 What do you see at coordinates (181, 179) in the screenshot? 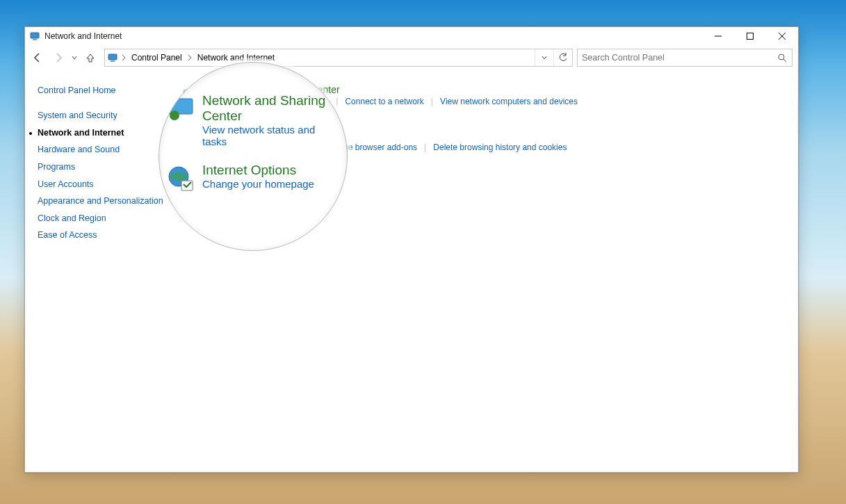
I see `internet-options-icon` at bounding box center [181, 179].